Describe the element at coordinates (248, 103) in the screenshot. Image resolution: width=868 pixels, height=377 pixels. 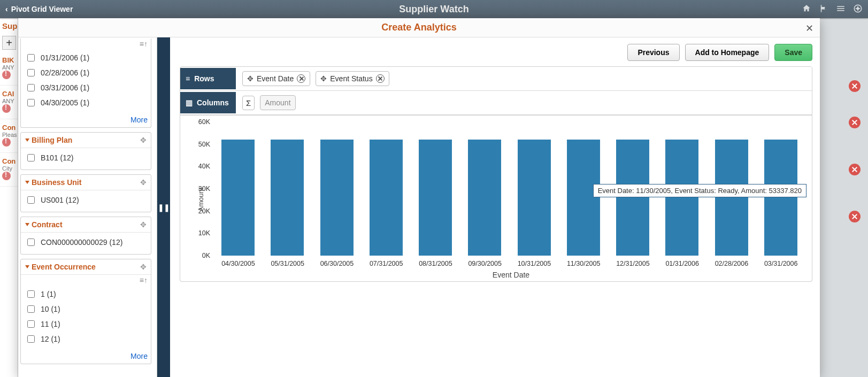
I see `sigma-icon: Σ` at that location.